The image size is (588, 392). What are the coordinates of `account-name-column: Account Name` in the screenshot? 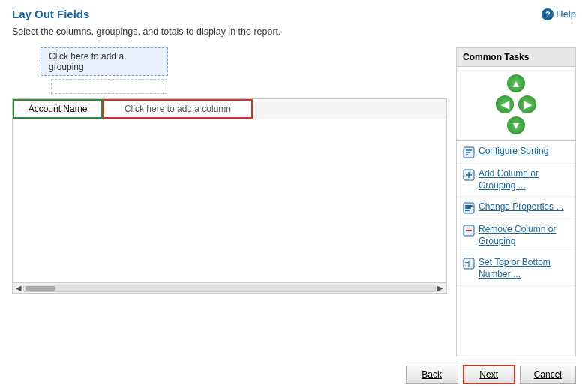 It's located at (58, 109).